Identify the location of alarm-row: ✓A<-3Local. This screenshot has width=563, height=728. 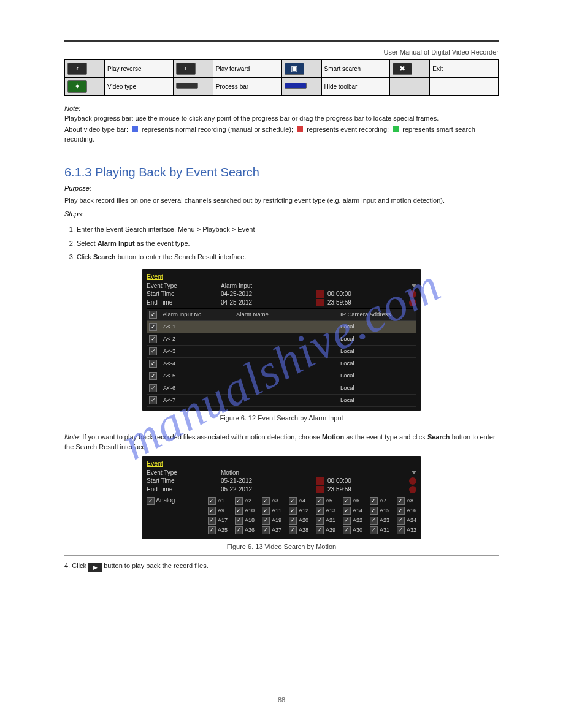
(282, 352).